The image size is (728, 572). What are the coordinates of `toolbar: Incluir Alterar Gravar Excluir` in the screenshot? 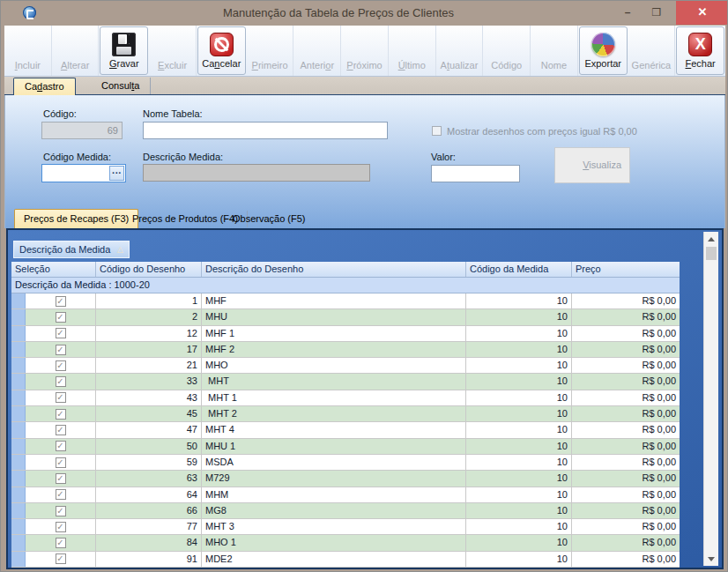 It's located at (365, 51).